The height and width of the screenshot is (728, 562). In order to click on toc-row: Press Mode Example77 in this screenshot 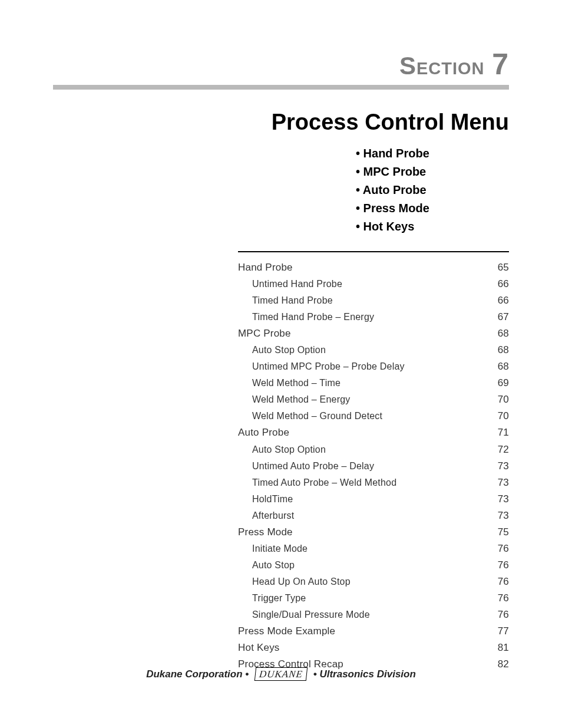, I will do `click(373, 631)`.